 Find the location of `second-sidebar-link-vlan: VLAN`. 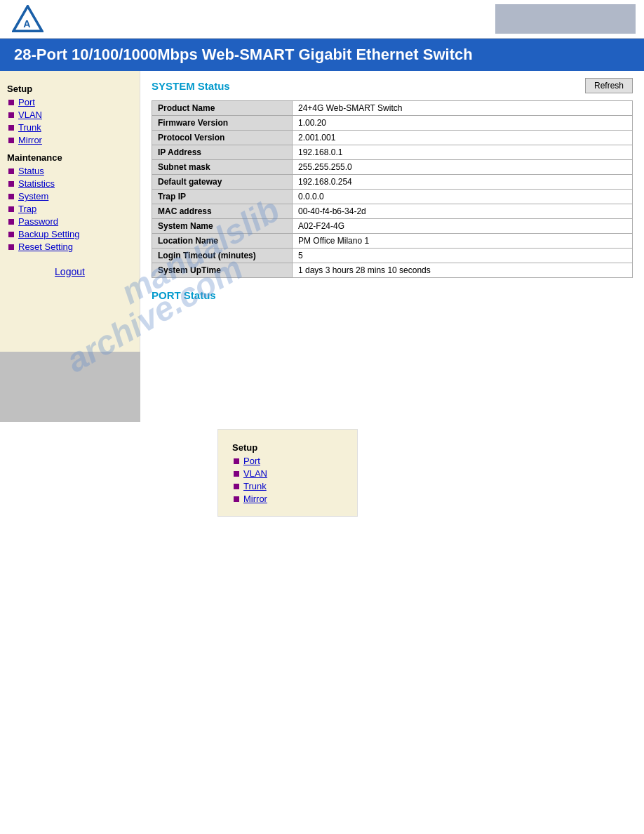

second-sidebar-link-vlan: VLAN is located at coordinates (255, 473).